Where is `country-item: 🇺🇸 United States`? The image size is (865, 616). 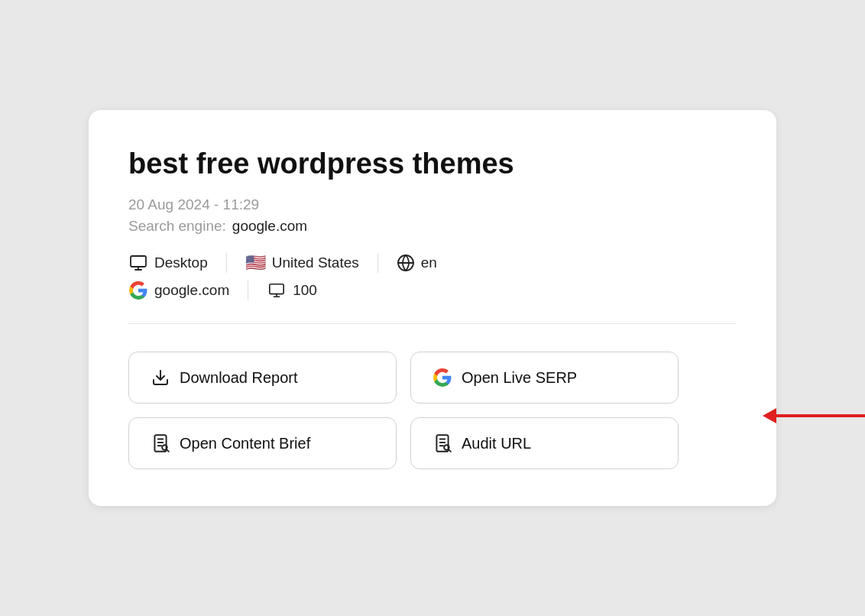 country-item: 🇺🇸 United States is located at coordinates (312, 263).